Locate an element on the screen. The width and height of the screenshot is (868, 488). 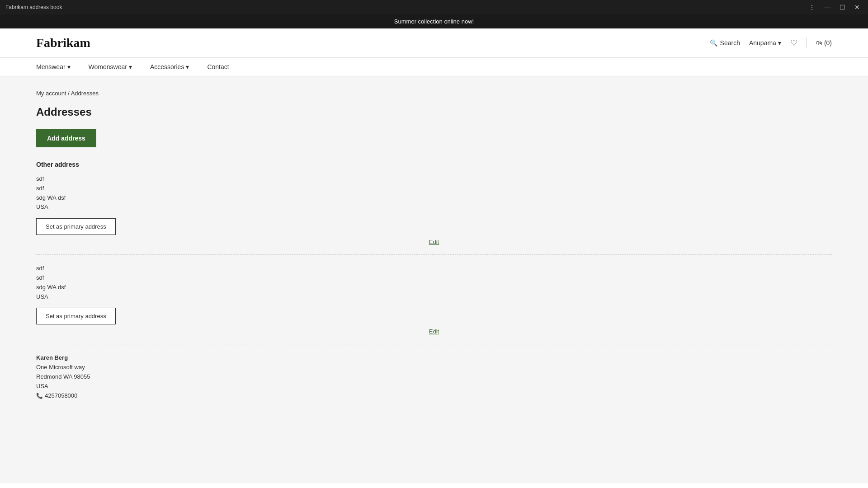
phone-icon: 📞 is located at coordinates (40, 396).